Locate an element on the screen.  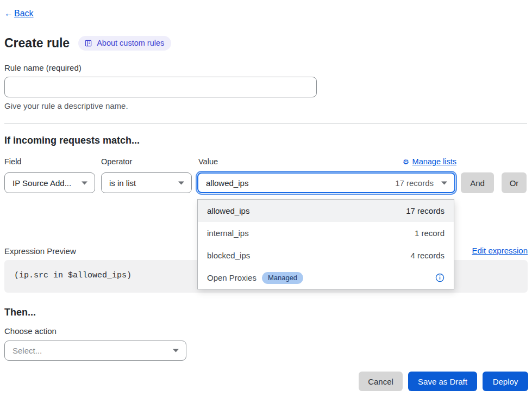
list-item-name: allowed_ips is located at coordinates (228, 211).